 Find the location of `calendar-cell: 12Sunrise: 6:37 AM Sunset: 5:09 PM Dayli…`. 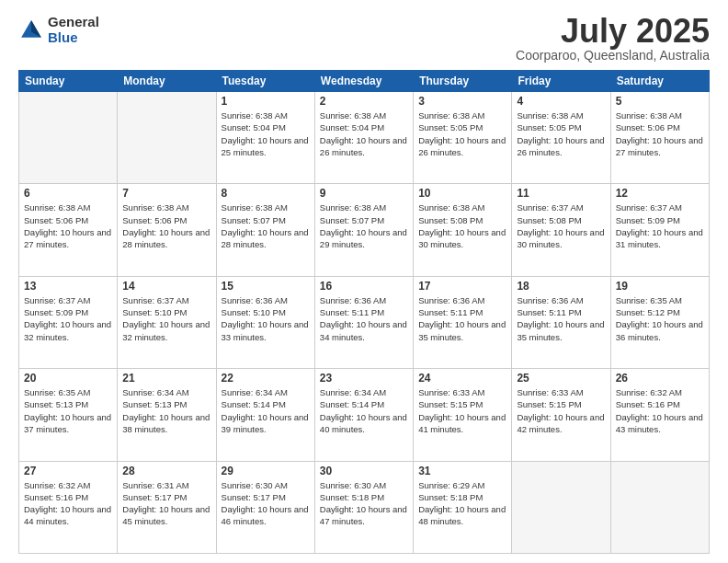

calendar-cell: 12Sunrise: 6:37 AM Sunset: 5:09 PM Dayli… is located at coordinates (660, 230).